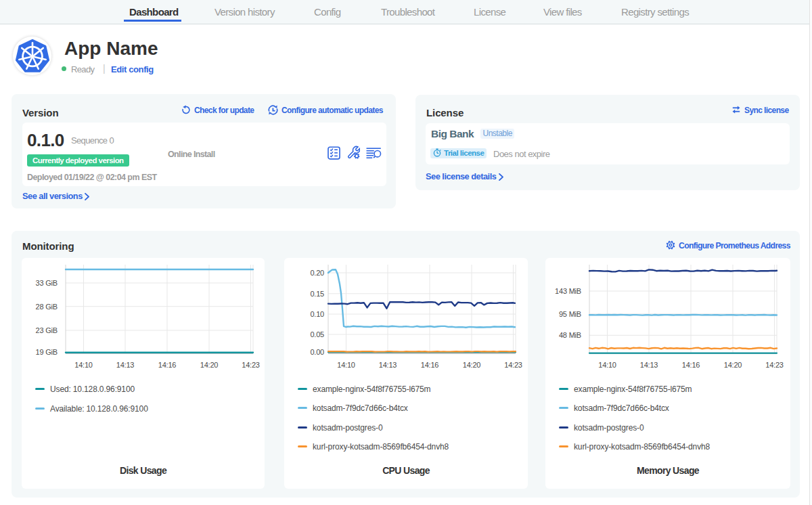  I want to click on svg-text: 95 MiB, so click(570, 314).